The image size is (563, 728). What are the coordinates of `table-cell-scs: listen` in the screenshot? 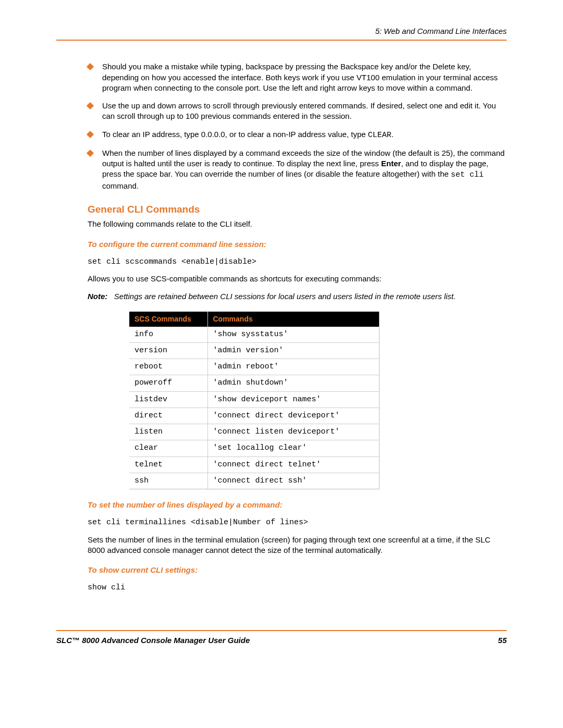 It's located at (168, 433).